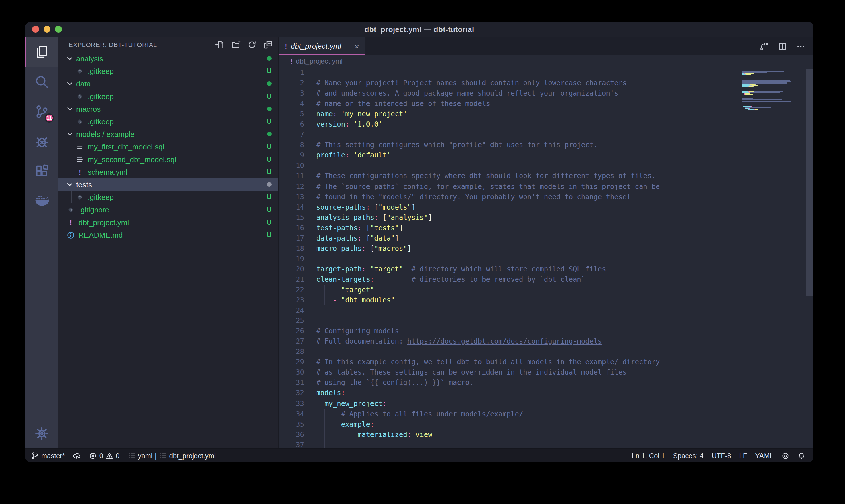 This screenshot has width=845, height=504. I want to click on minimize-window-button, so click(47, 29).